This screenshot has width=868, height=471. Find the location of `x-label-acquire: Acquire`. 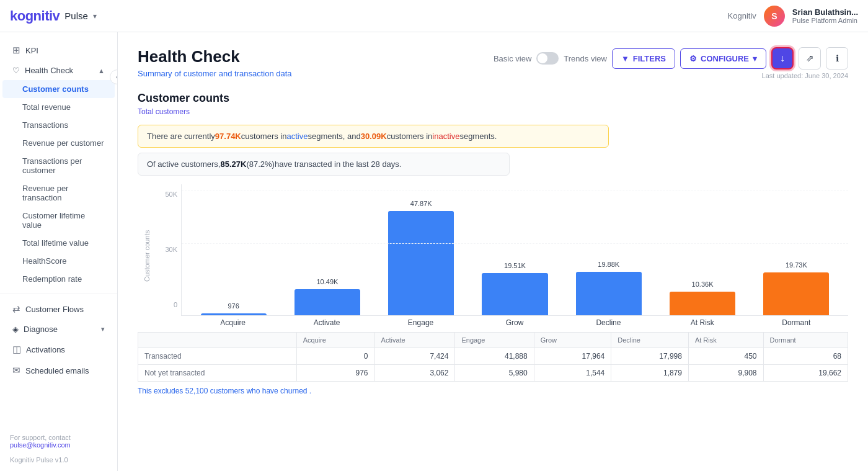

x-label-acquire: Acquire is located at coordinates (233, 321).